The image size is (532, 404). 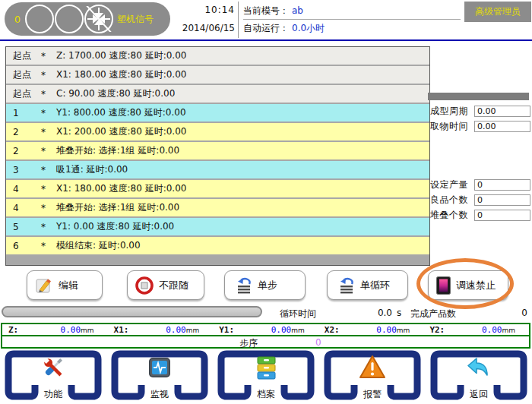 I want to click on cycle-time-value: 0.0, so click(x=378, y=313).